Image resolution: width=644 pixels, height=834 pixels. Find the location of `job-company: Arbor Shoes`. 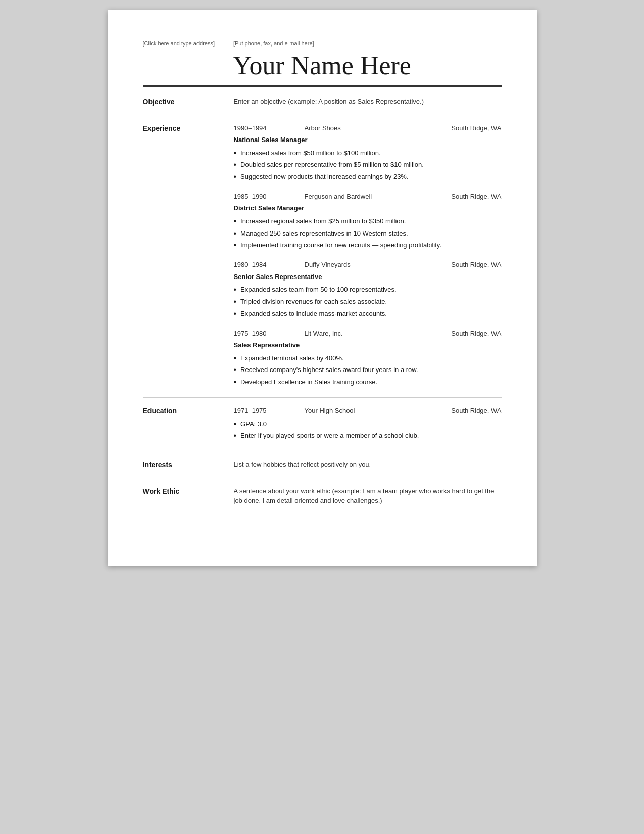

job-company: Arbor Shoes is located at coordinates (363, 128).